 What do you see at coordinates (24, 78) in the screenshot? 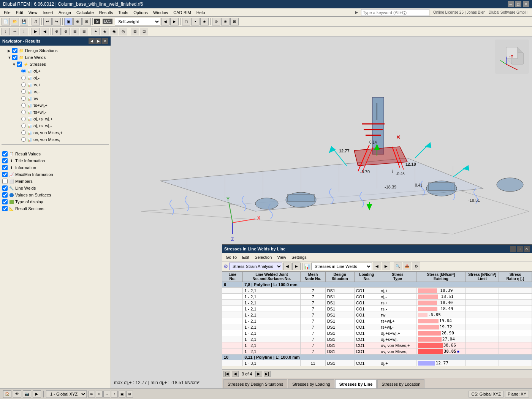
I see `radio-sigma-minus` at bounding box center [24, 78].